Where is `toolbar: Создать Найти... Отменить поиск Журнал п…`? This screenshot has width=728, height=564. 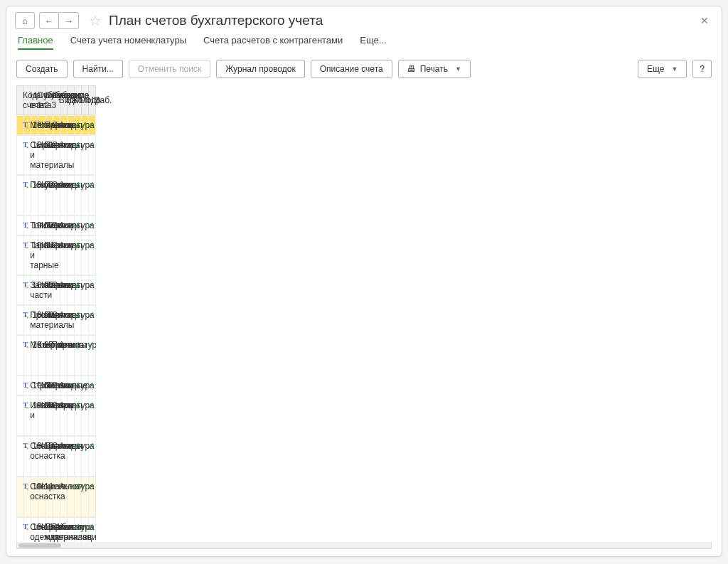 toolbar: Создать Найти... Отменить поиск Журнал п… is located at coordinates (364, 70).